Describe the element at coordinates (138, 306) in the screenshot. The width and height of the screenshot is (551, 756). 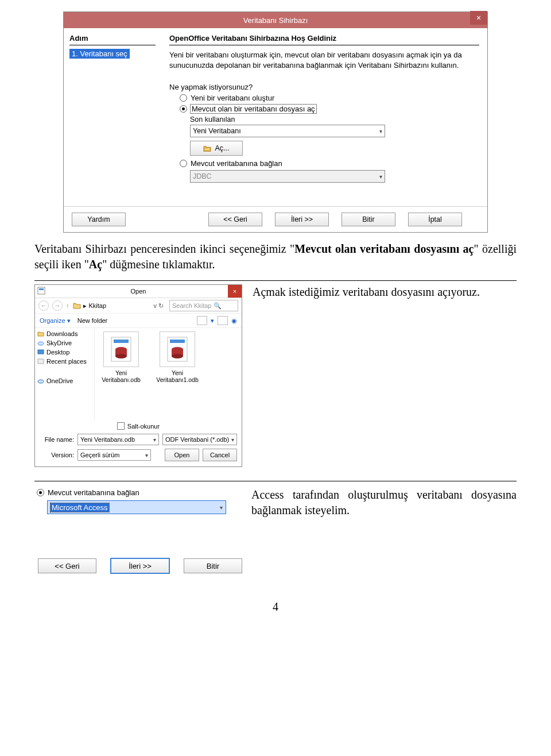
I see `open-nav: ← → ↑ ▸ Kkitap v ↻ Search Kkitap 🔍` at that location.